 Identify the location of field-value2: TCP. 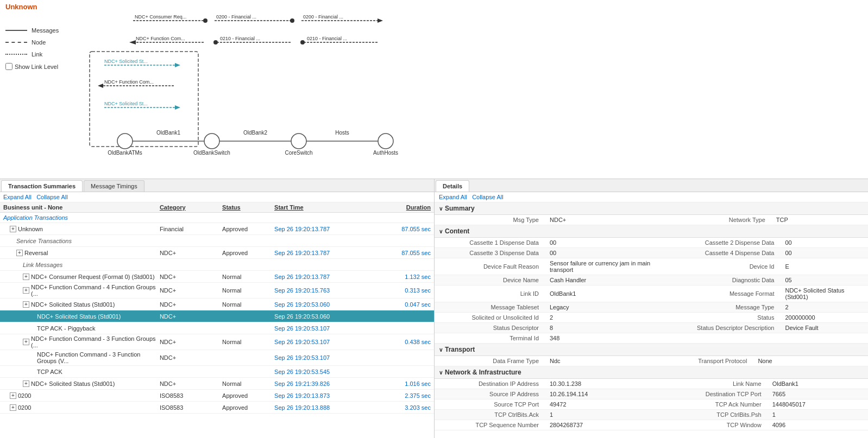
(819, 220).